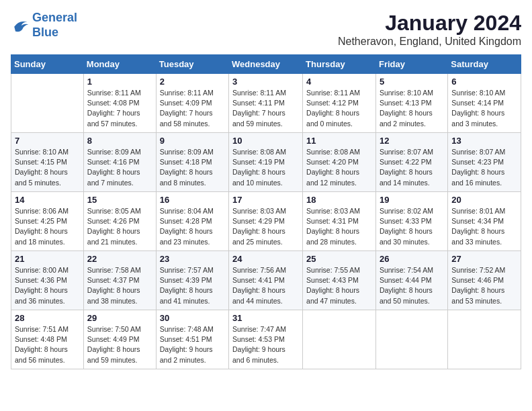 The width and height of the screenshot is (532, 411). I want to click on weekday-header-saturday: Saturday, so click(485, 64).